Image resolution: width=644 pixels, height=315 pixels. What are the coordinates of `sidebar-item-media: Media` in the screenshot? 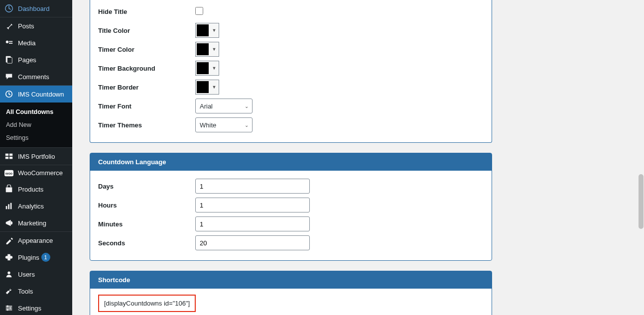 It's located at (36, 43).